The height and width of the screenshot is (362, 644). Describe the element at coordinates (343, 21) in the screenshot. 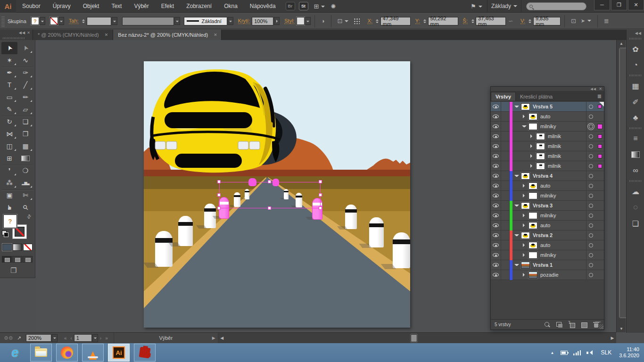

I see `opacity-mask-icon: ⊡` at that location.